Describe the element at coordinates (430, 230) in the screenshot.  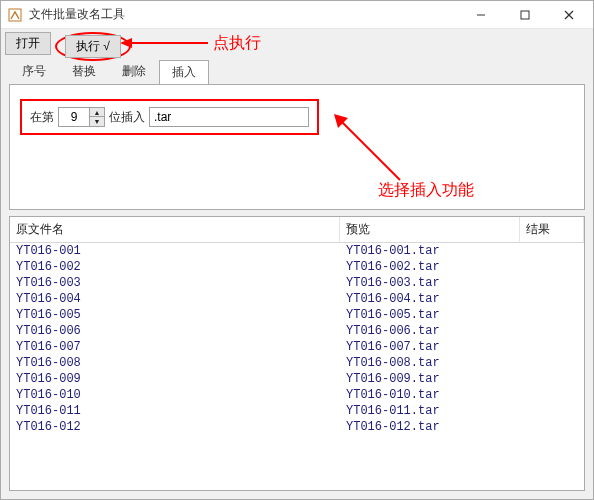
I see `header-preview: 预览` at that location.